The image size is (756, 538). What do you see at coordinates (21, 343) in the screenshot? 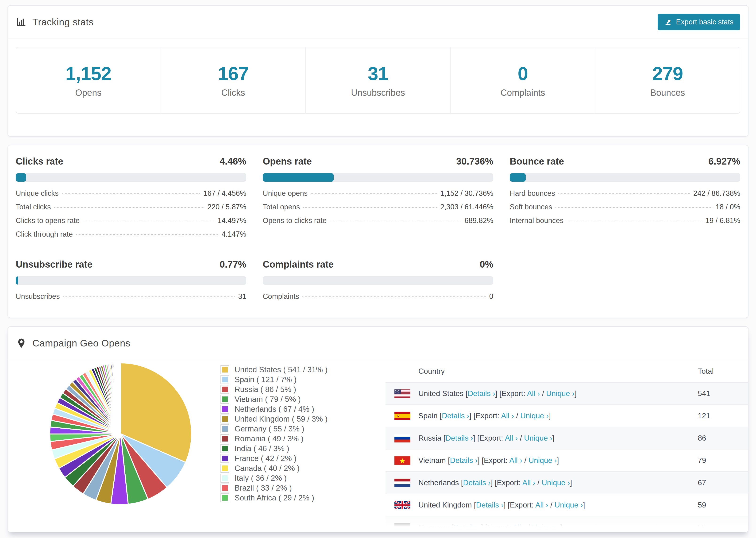
I see `map-pin-icon` at bounding box center [21, 343].